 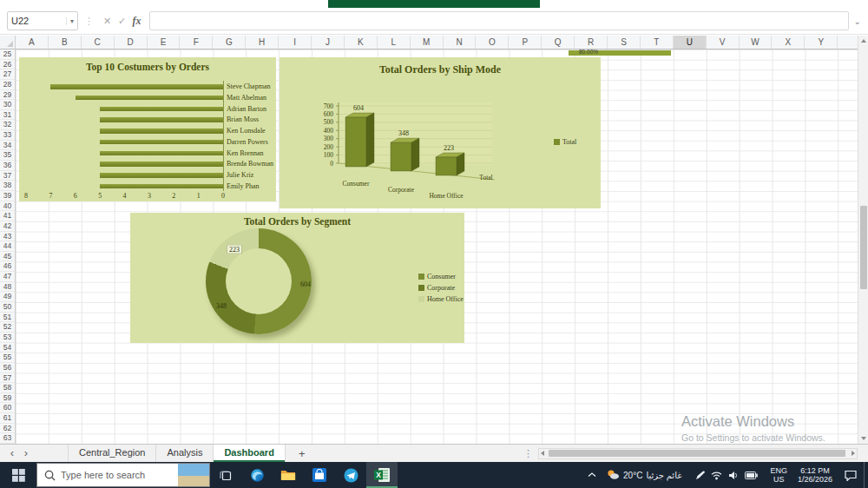 I want to click on formula-bar-expand-icon: ⌄, so click(x=858, y=21).